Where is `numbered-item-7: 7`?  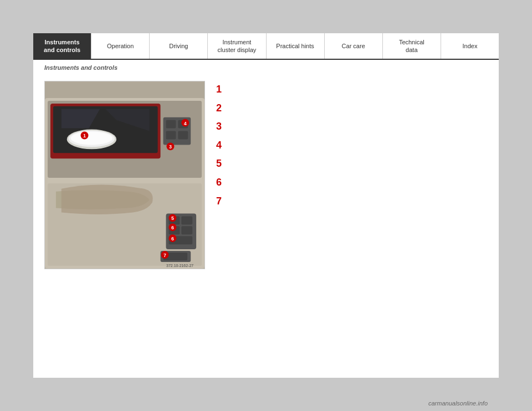
numbered-item-7: 7 is located at coordinates (352, 202).